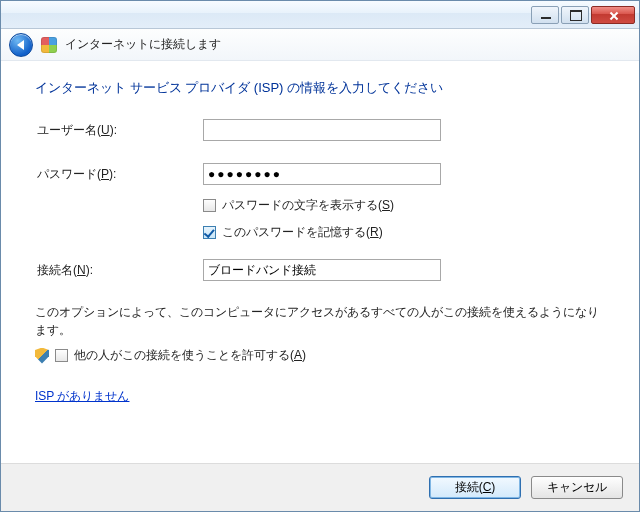 Image resolution: width=640 pixels, height=512 pixels. What do you see at coordinates (320, 88) in the screenshot?
I see `page-heading: インターネット サービス プロバイダ (ISP) の情報を入力してください` at bounding box center [320, 88].